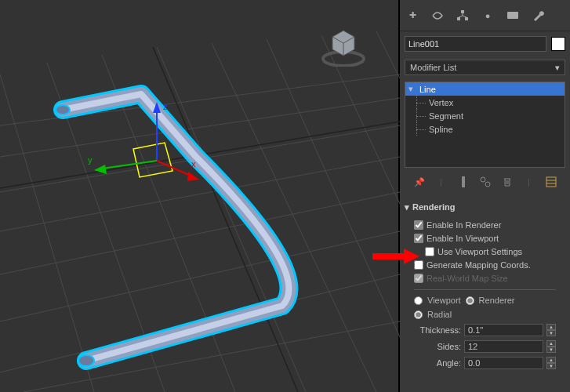  I want to click on generate-mapping-label: Generate Mapping Coords., so click(478, 265).